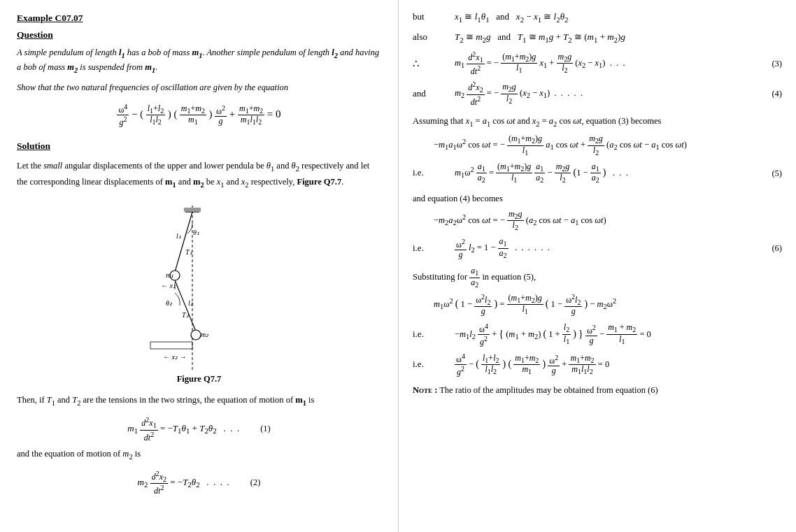  What do you see at coordinates (768, 248) in the screenshot?
I see `eq6-num: (6)` at bounding box center [768, 248].